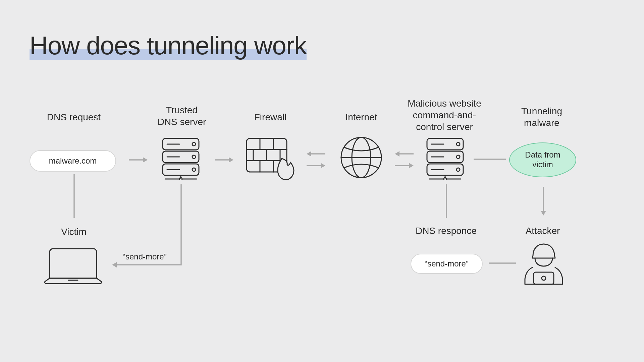 This screenshot has height=362, width=644. Describe the element at coordinates (361, 158) in the screenshot. I see `globe-icon` at that location.